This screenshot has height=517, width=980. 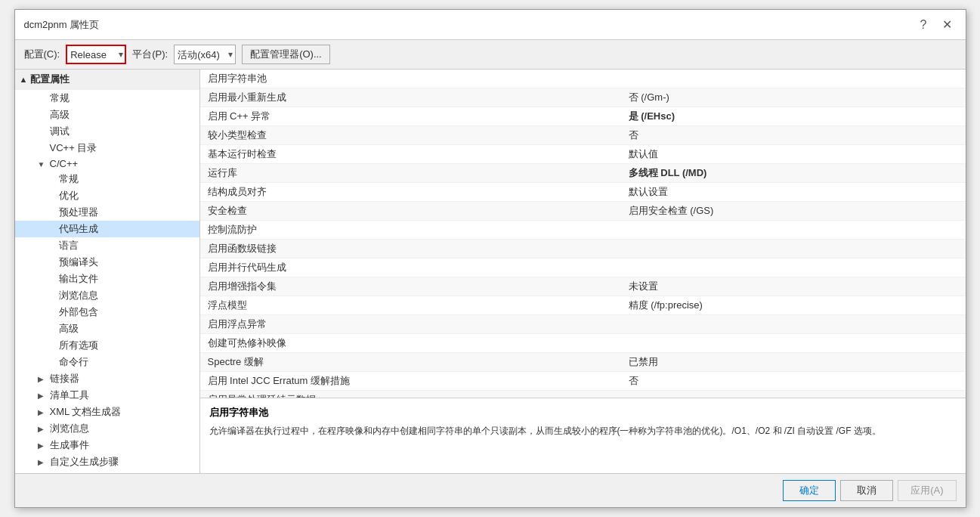 What do you see at coordinates (107, 362) in the screenshot?
I see `sidebar-item-CPP命令行: 命令行` at bounding box center [107, 362].